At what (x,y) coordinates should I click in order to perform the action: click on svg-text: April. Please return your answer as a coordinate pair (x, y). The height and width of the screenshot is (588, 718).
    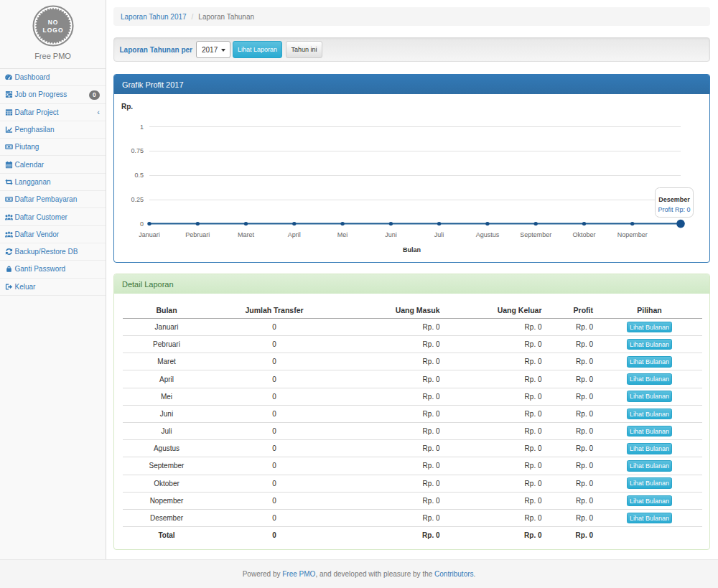
    Looking at the image, I should click on (294, 235).